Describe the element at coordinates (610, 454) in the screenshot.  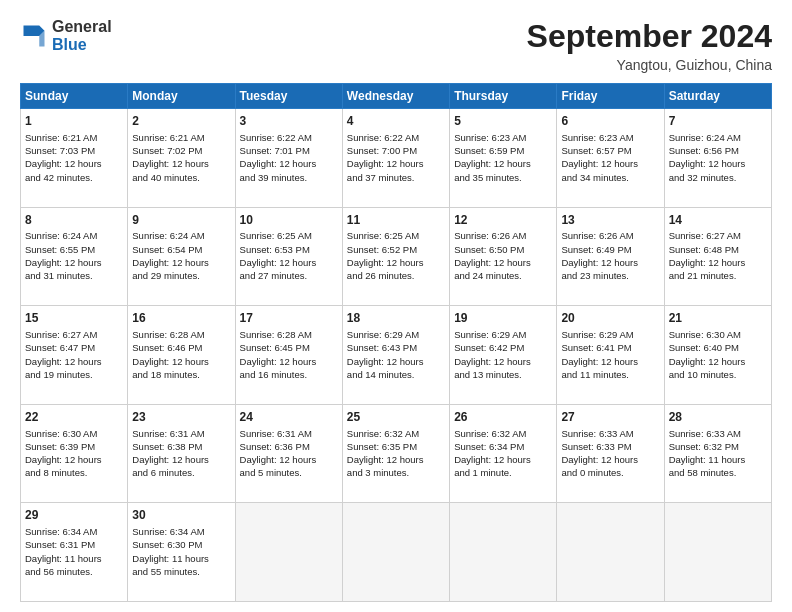
I see `calendar-cell: 27Sunrise: 6:33 AMSunset: 6:33 PMDayligh…` at that location.